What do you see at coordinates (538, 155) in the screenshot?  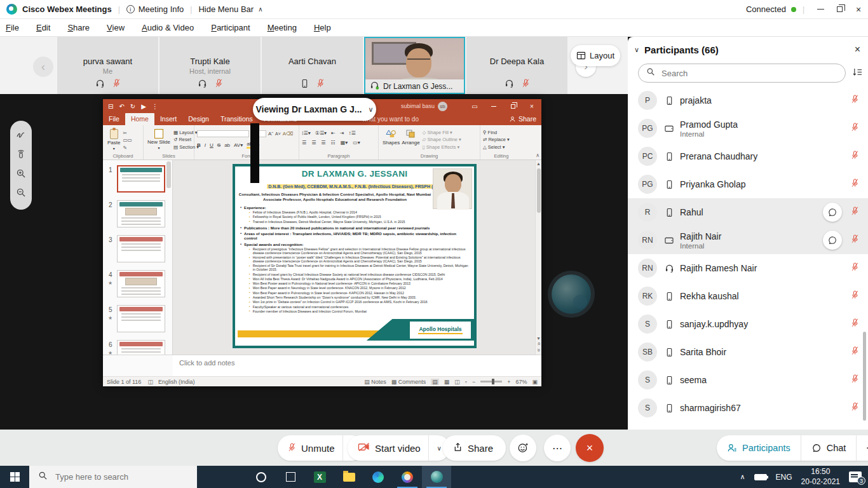 I see `collapse-ribbon-icon: ∧` at bounding box center [538, 155].